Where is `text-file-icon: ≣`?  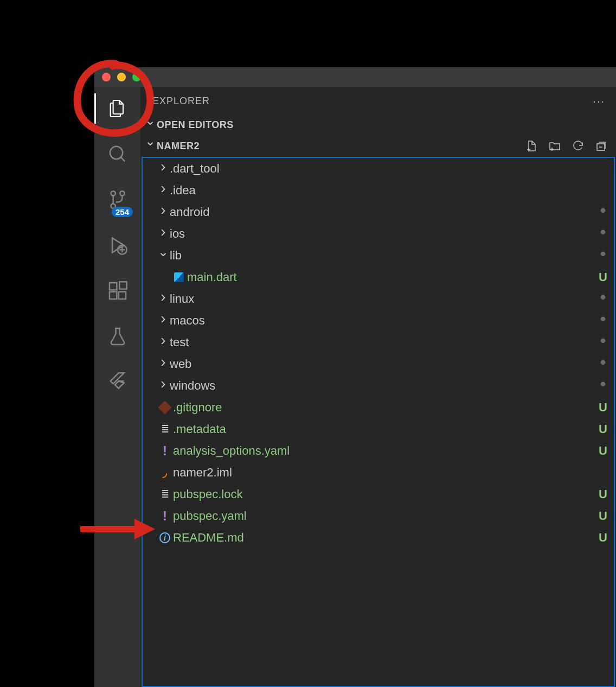
text-file-icon: ≣ is located at coordinates (165, 494).